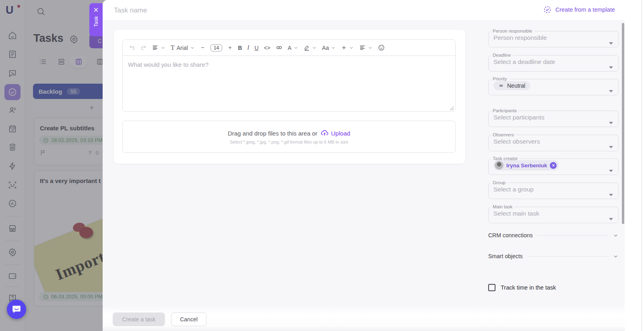 The image size is (644, 331). What do you see at coordinates (512, 86) in the screenshot?
I see `priority-chip: Neutral` at bounding box center [512, 86].